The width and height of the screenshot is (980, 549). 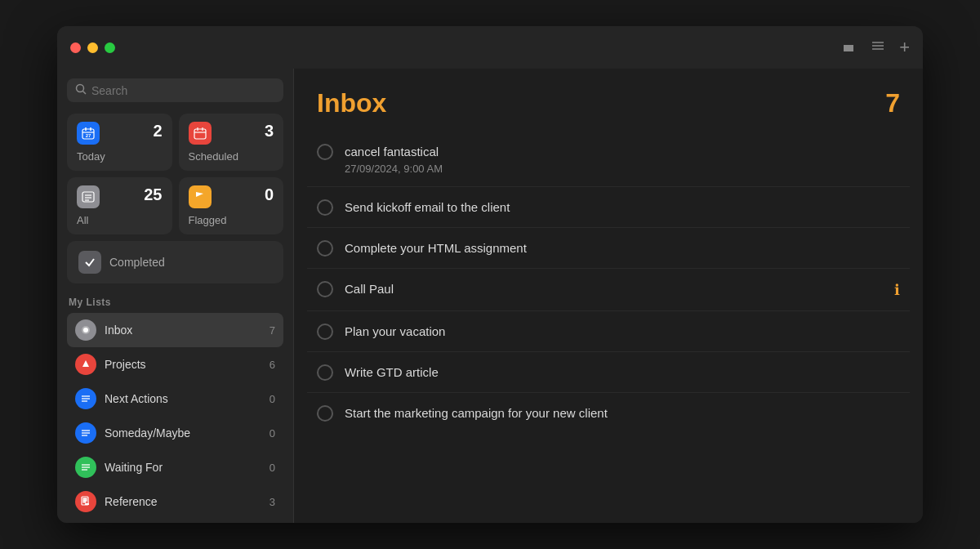 I want to click on close-button, so click(x=75, y=47).